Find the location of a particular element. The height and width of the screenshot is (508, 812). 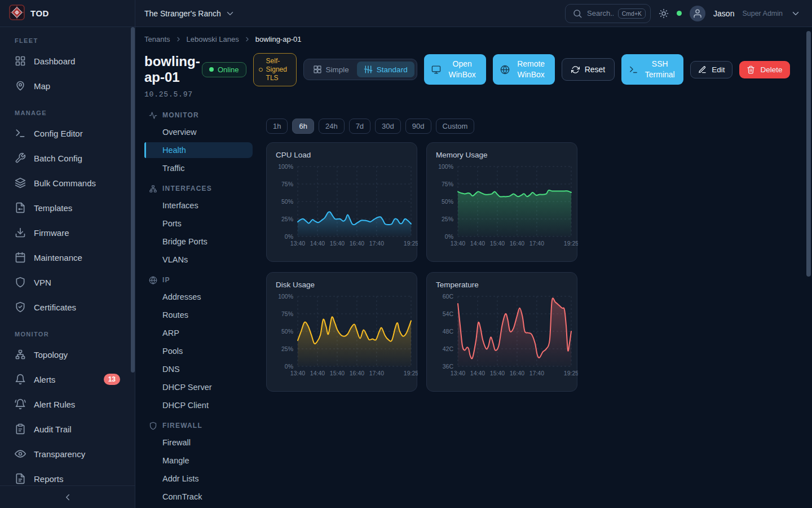

sidebar-item-map: Map is located at coordinates (68, 86).